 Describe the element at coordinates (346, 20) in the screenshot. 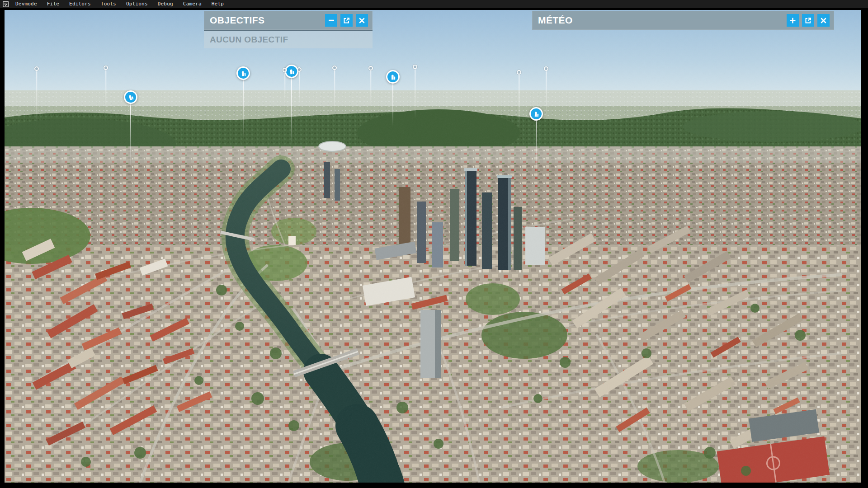

I see `objectives-panel-buttons` at that location.